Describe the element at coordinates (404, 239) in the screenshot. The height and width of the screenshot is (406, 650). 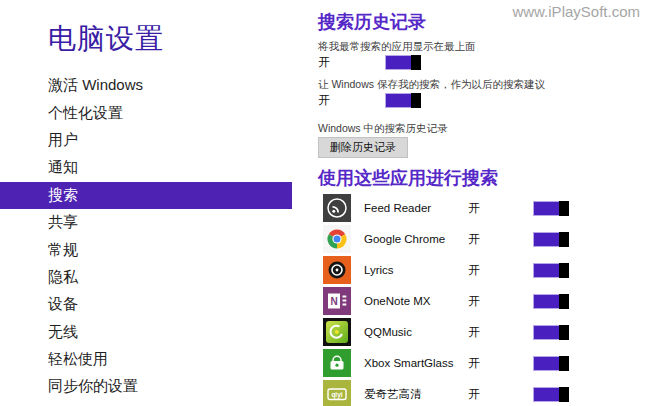
I see `app-name: Google Chrome` at that location.